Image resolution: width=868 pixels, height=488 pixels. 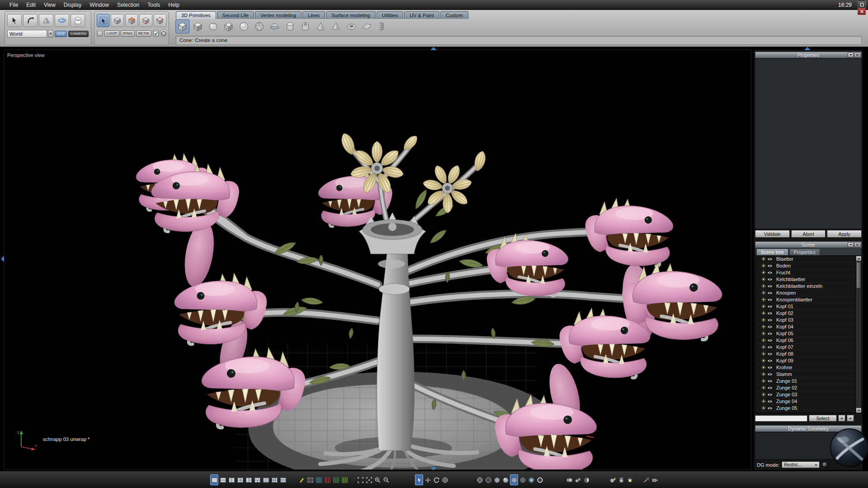 What do you see at coordinates (806, 279) in the screenshot?
I see `scene-tree-item-kelchblaetter: Kelchblaetter` at bounding box center [806, 279].